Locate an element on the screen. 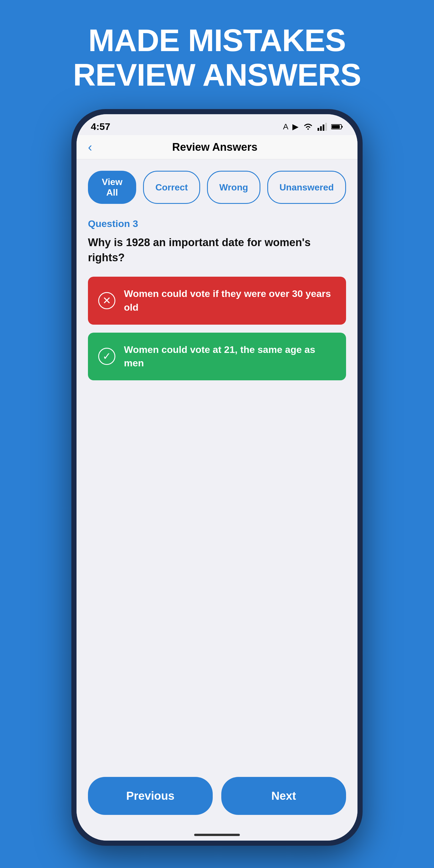  status-icons: A ▶ is located at coordinates (313, 127).